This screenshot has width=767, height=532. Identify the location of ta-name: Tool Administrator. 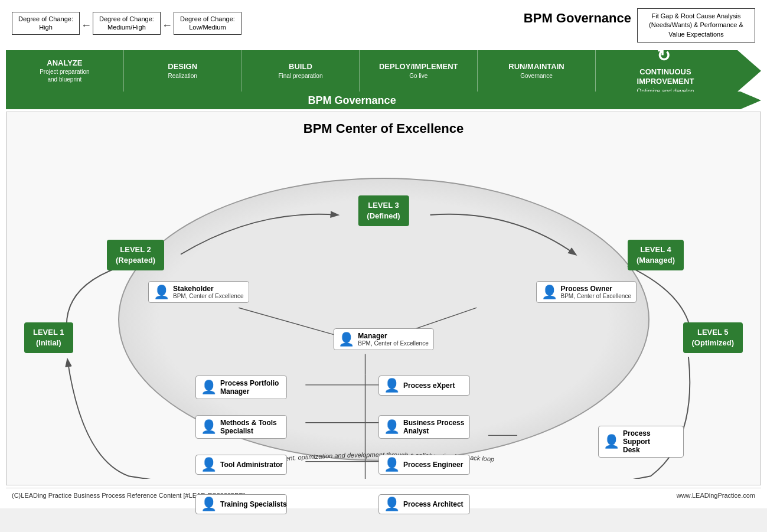
(252, 465).